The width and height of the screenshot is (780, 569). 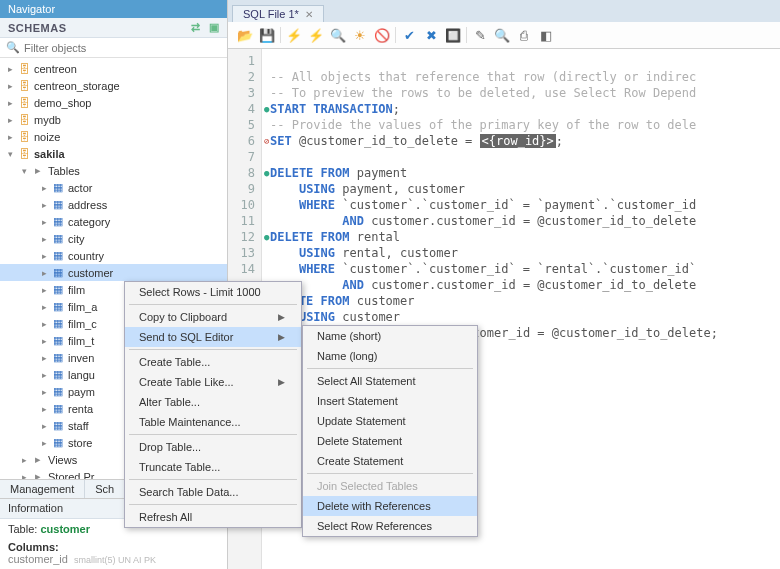 What do you see at coordinates (114, 68) in the screenshot?
I see `db-centreon: ▸centreon` at bounding box center [114, 68].